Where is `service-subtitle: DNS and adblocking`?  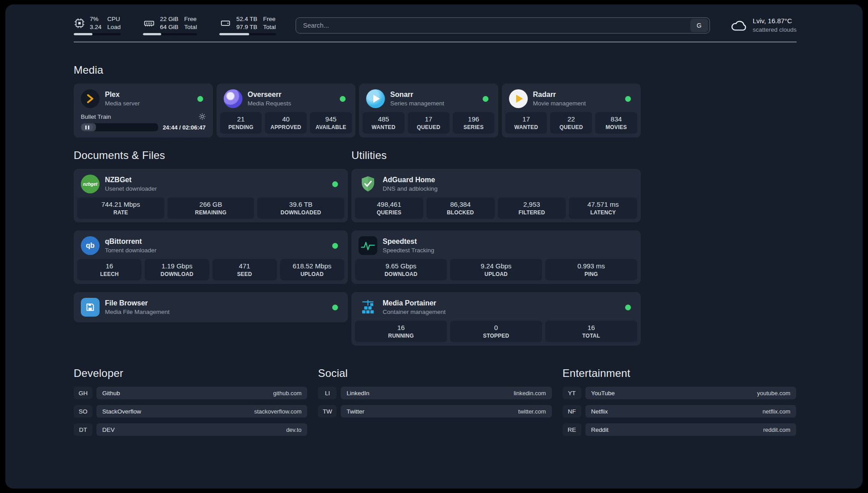
service-subtitle: DNS and adblocking is located at coordinates (410, 189).